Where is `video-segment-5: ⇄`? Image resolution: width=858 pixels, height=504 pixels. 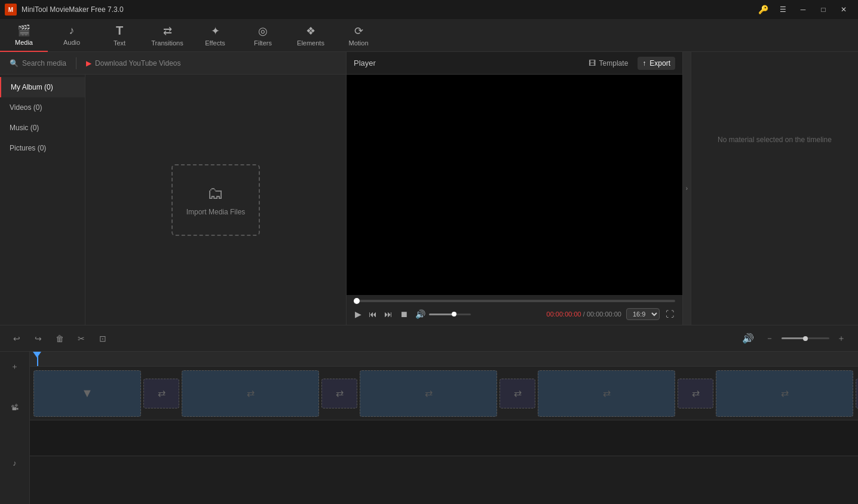
video-segment-5: ⇄ is located at coordinates (785, 394).